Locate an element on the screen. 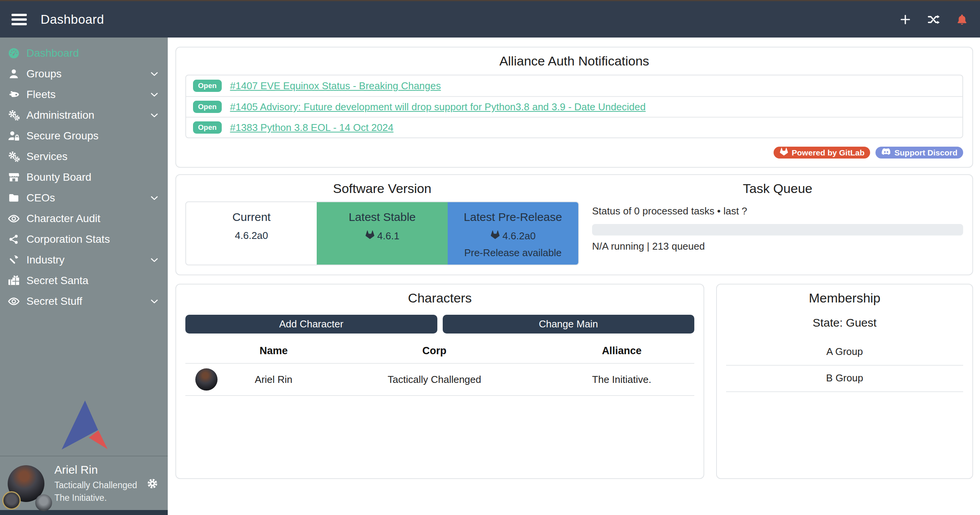 The width and height of the screenshot is (980, 515). powered-by-gitlab-badge: Powered by GitLab is located at coordinates (822, 152).